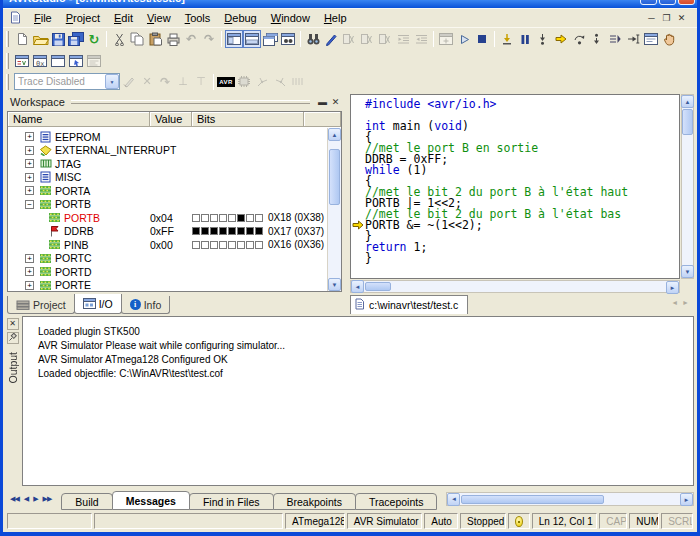  I want to click on refresh-button: ↻, so click(94, 39).